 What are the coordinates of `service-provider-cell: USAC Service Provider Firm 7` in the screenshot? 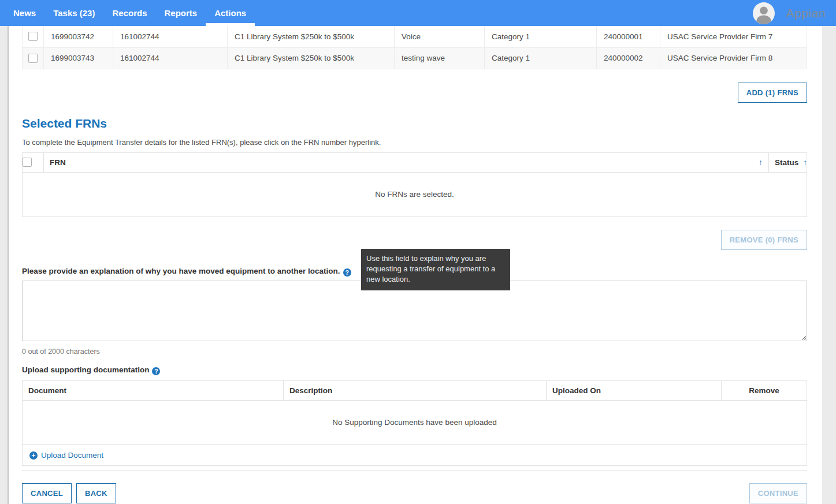 It's located at (734, 37).